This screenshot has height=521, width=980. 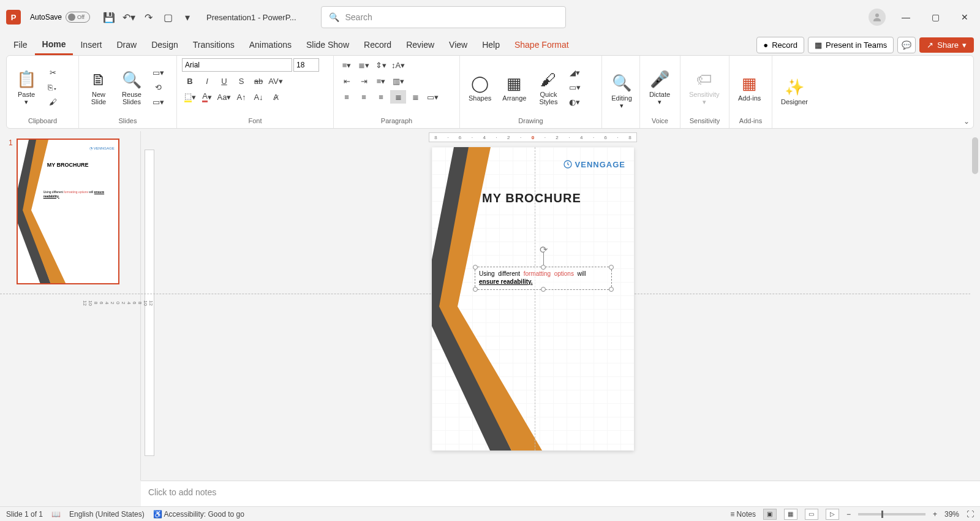 I want to click on copy-button: ⎘▾, so click(x=53, y=87).